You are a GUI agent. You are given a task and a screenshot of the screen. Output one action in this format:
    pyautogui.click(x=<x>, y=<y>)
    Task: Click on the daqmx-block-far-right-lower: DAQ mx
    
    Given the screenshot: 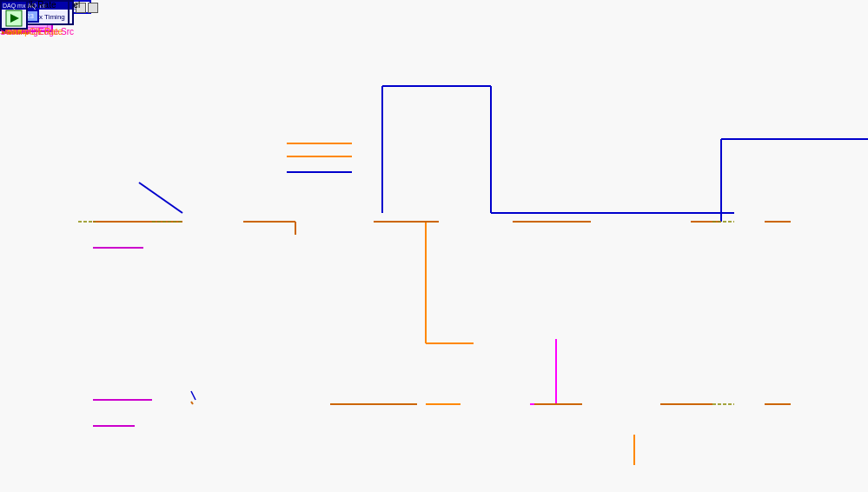 What is the action you would take?
    pyautogui.click(x=14, y=15)
    